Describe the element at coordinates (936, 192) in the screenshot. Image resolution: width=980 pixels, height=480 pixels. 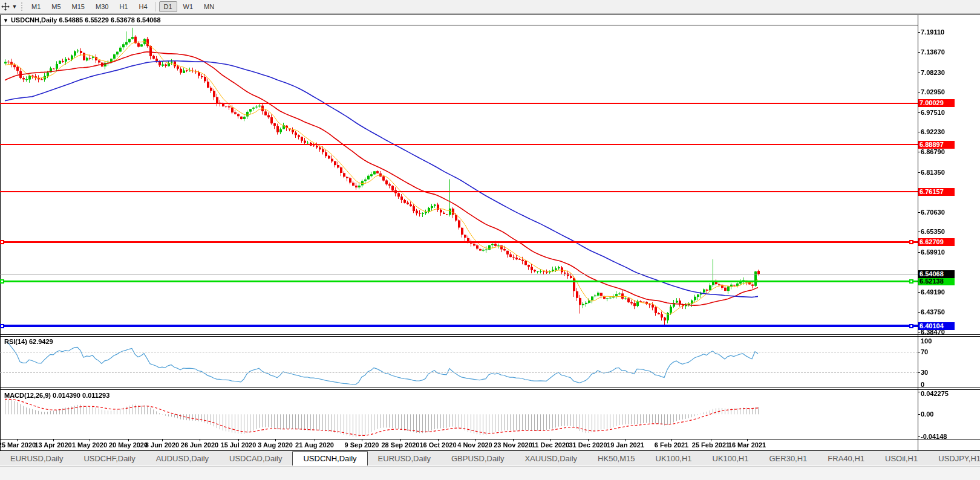
I see `price-tag: 6.76157` at that location.